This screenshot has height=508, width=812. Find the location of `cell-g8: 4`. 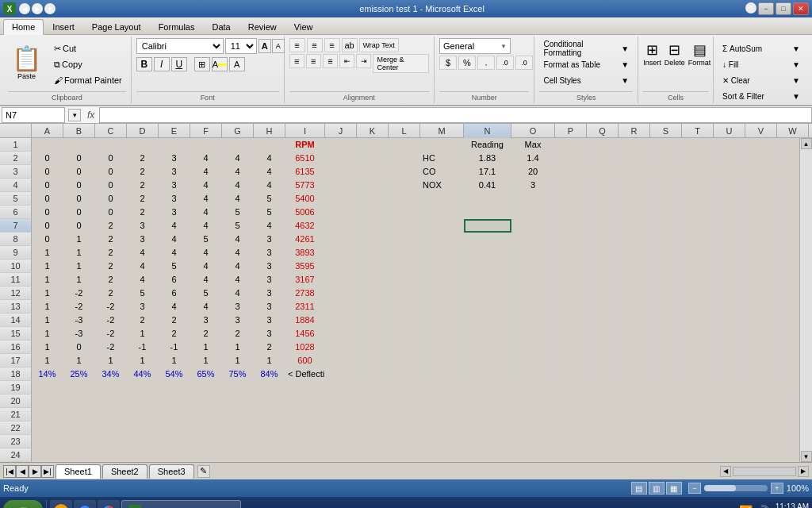

cell-g8: 4 is located at coordinates (238, 240).